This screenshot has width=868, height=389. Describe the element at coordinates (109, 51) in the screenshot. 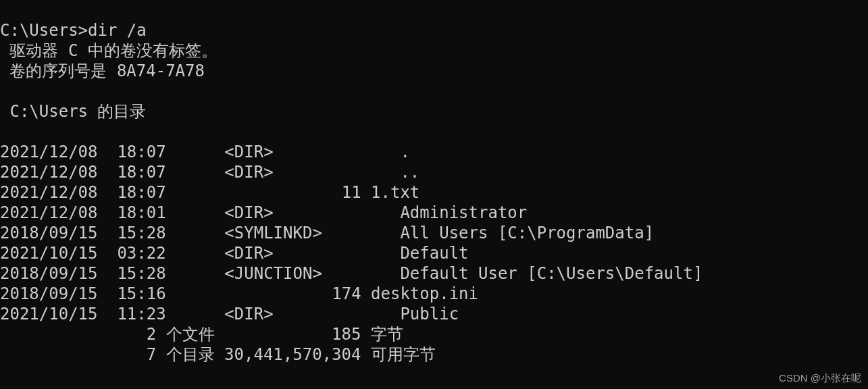

I see `volume-info-line: 驱动器 C 中的卷没有标签。` at that location.